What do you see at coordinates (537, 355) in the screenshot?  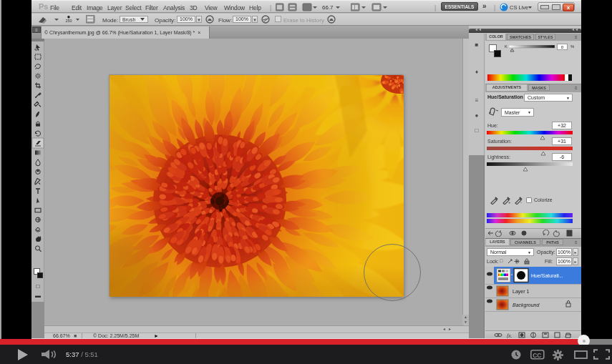 I see `svg-text: CC` at bounding box center [537, 355].